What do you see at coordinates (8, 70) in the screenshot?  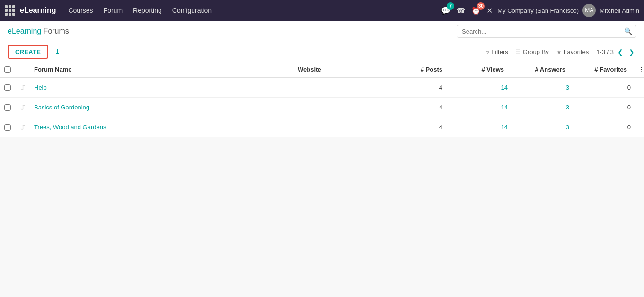 I see `select-all-checkbox` at bounding box center [8, 70].